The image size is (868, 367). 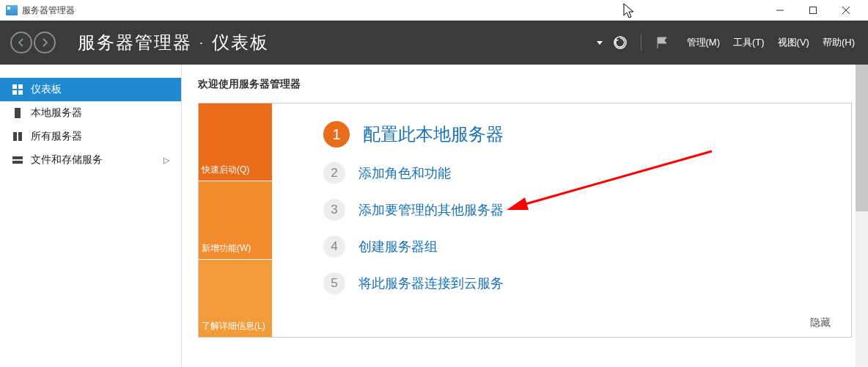 What do you see at coordinates (334, 173) in the screenshot?
I see `step-number-badge: 2` at bounding box center [334, 173].